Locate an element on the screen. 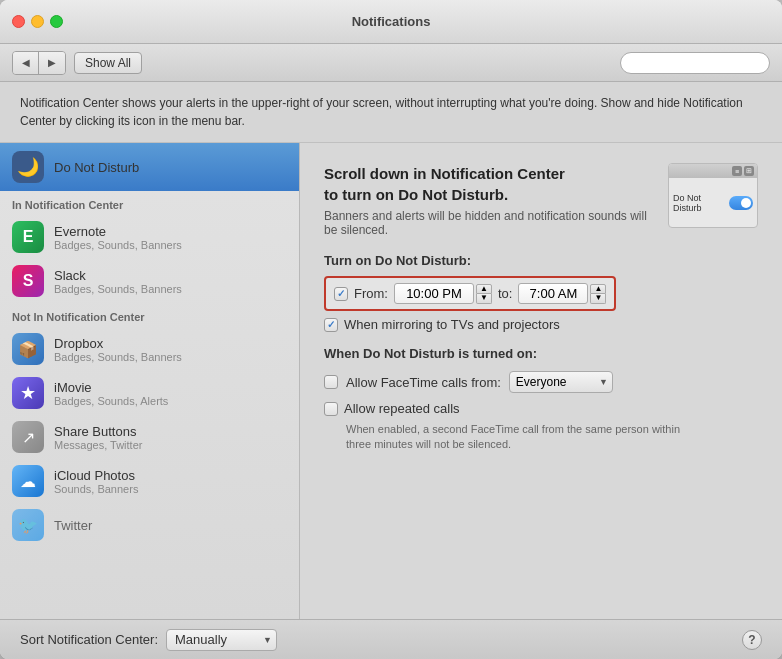  from-stepper-down: ▼ is located at coordinates (484, 299).